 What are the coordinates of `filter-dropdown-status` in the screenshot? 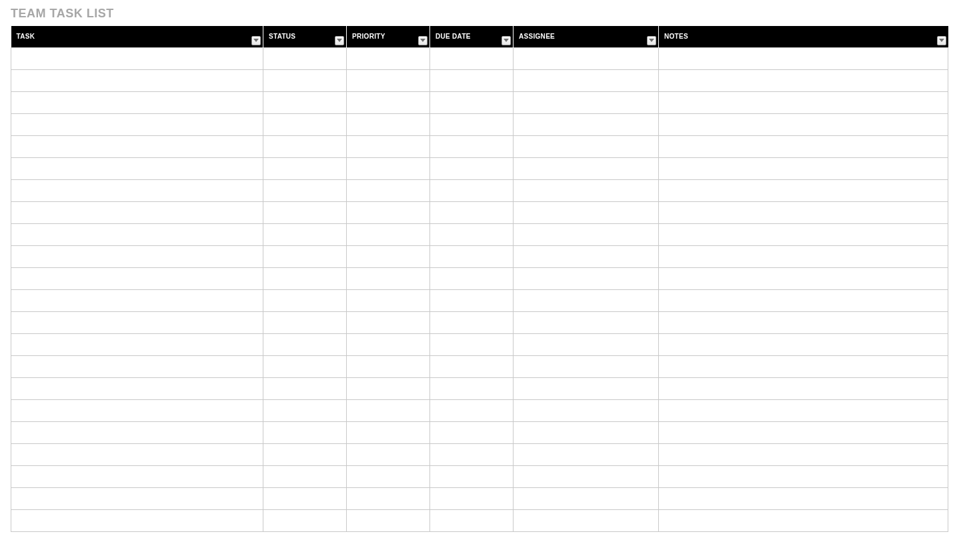 It's located at (339, 41).